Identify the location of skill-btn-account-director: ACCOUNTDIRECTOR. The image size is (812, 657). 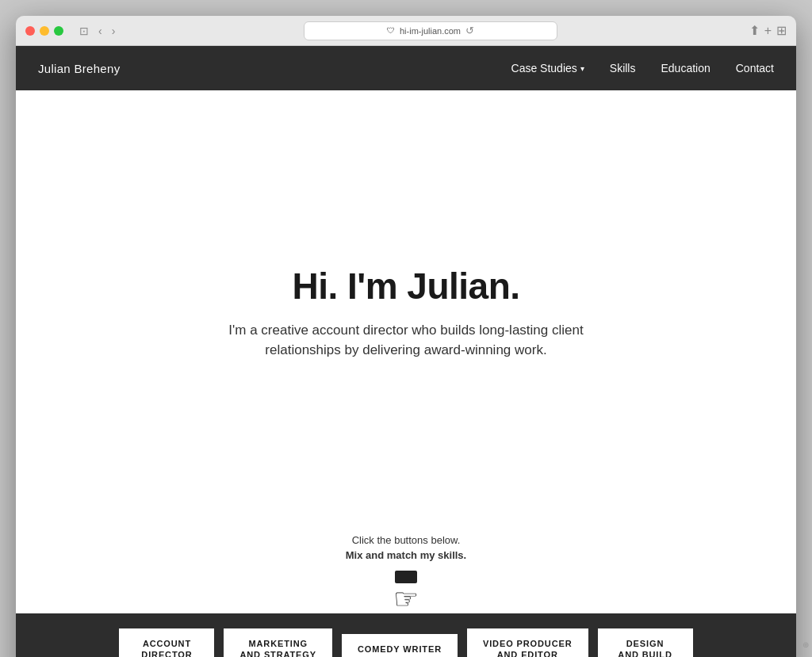
(167, 643).